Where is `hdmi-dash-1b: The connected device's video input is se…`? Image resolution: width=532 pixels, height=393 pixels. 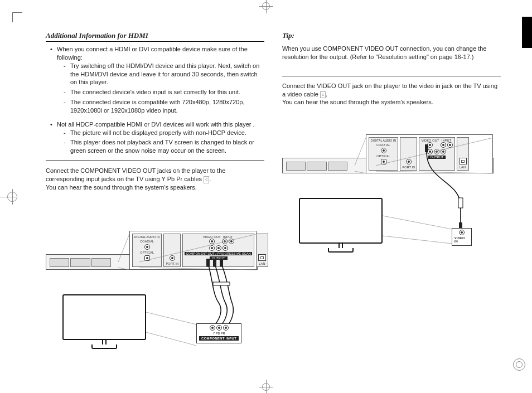
hdmi-dash-1b: The connected device's video input is se… is located at coordinates (165, 93).